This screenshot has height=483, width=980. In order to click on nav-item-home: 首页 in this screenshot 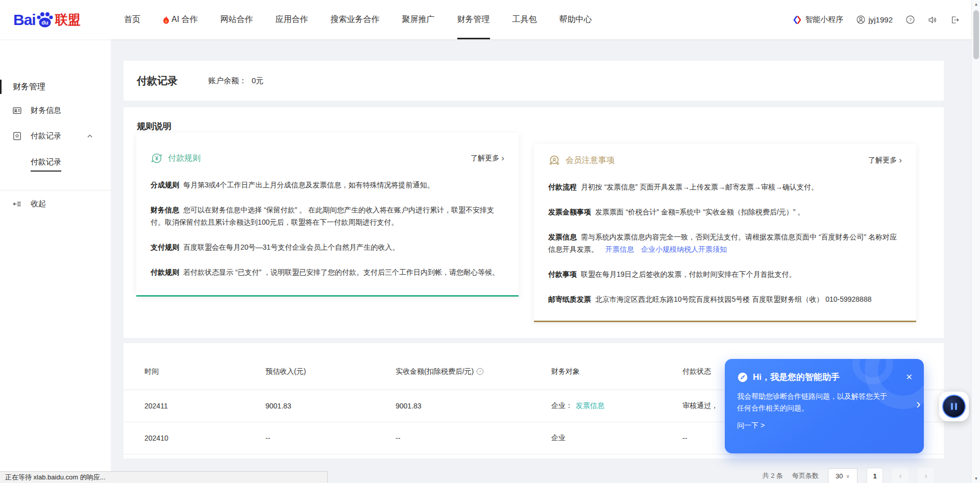, I will do `click(132, 19)`.